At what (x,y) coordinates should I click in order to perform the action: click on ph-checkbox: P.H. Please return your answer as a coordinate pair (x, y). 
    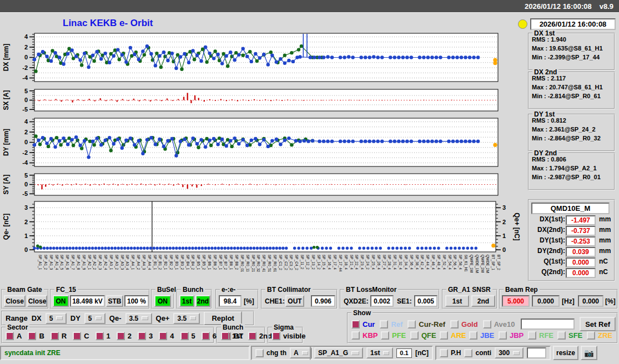
    Looking at the image, I should click on (450, 353).